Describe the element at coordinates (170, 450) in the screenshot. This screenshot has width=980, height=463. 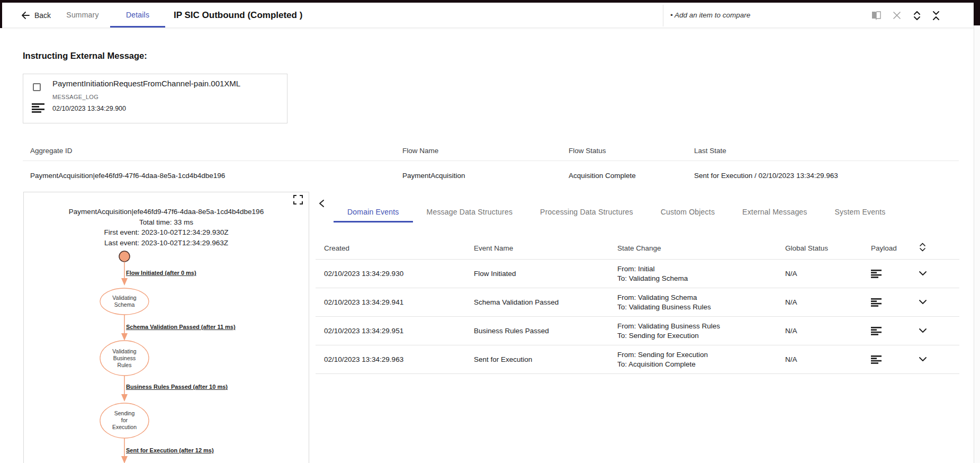
I see `edge-label-sent-for-execution: Sent for Execution (after 12 ms)` at that location.